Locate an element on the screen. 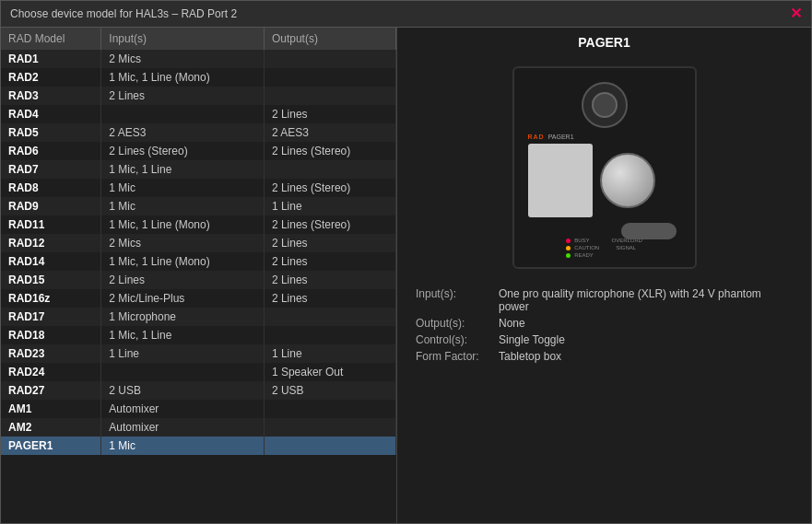  cell-model: RAD24 is located at coordinates (52, 372).